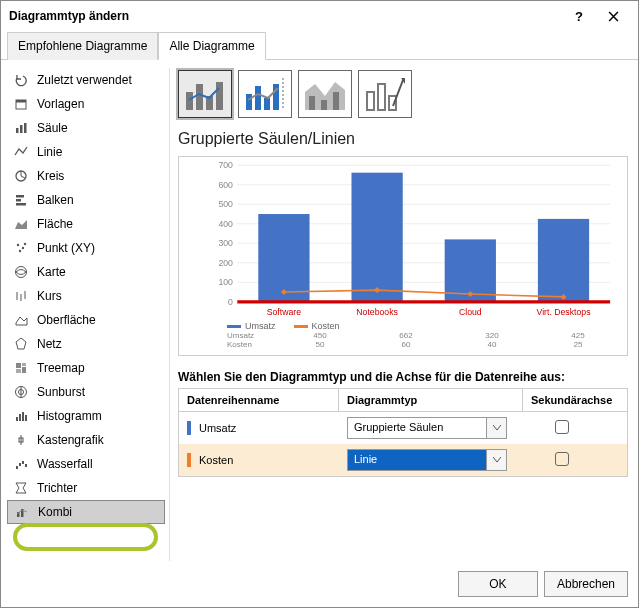  I want to click on sidebar-item-histogramm: Histogramm, so click(86, 416).